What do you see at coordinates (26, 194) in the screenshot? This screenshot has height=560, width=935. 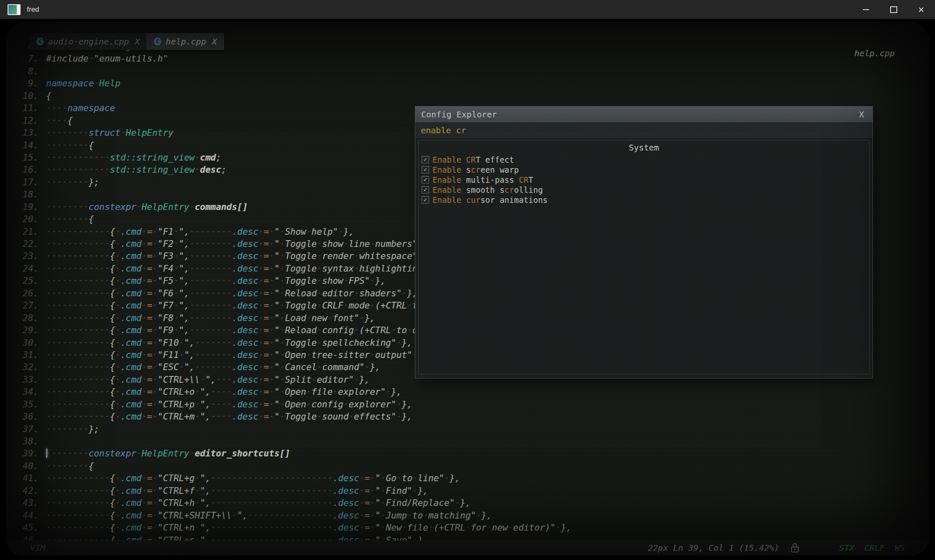 I see `line-number: 18.` at bounding box center [26, 194].